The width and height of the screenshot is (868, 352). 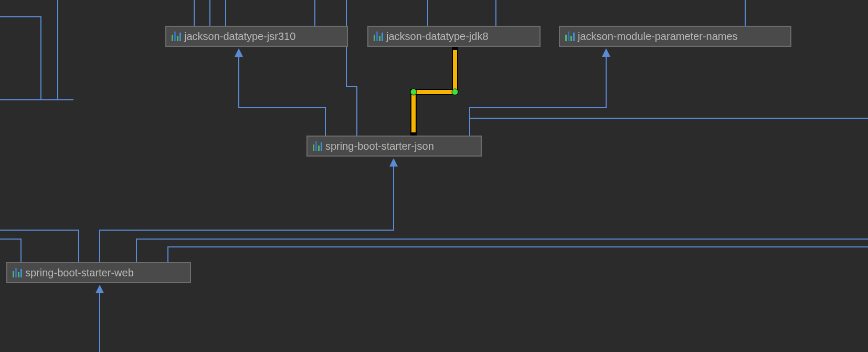 What do you see at coordinates (394, 146) in the screenshot?
I see `node-spring-boot-starter-json: spring-boot-starter-json` at bounding box center [394, 146].